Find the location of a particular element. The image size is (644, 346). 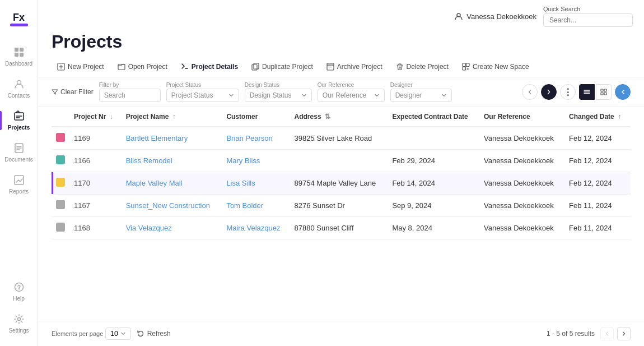

delete-project-icon is located at coordinates (400, 67).